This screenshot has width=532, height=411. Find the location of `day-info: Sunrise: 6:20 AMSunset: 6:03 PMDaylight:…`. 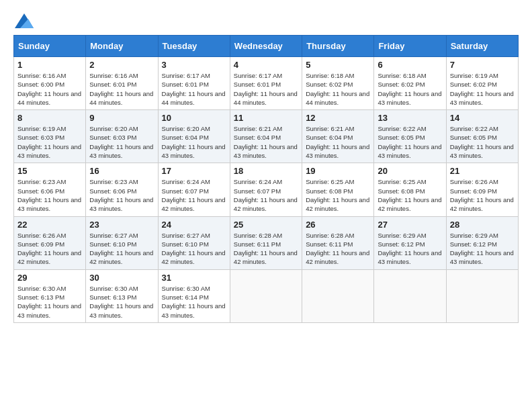

day-info: Sunrise: 6:20 AMSunset: 6:03 PMDaylight:… is located at coordinates (122, 142).